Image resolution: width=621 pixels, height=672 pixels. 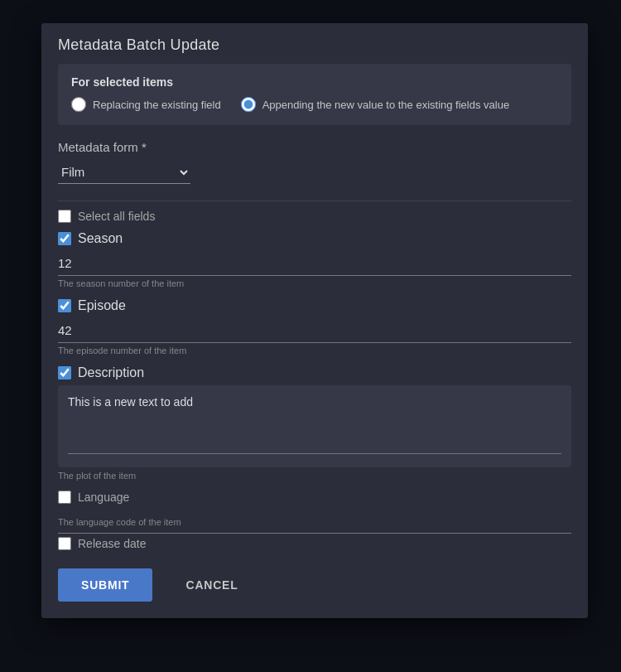 What do you see at coordinates (79, 104) in the screenshot?
I see `radio-replace` at bounding box center [79, 104].